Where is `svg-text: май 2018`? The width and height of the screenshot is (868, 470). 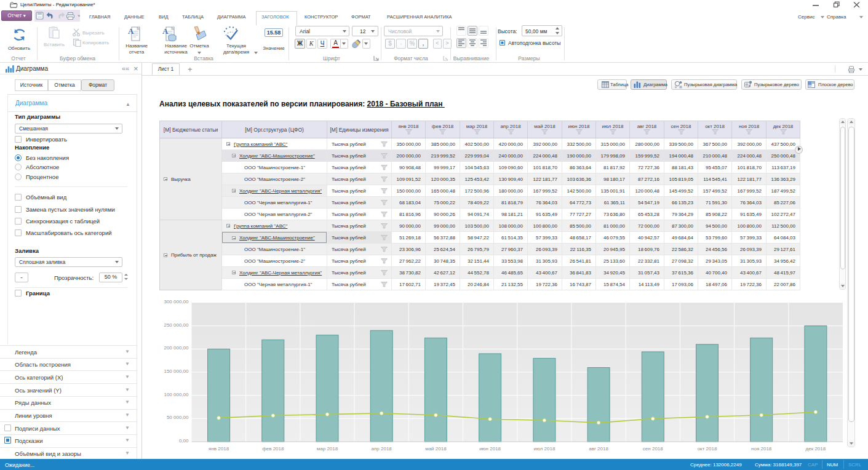
svg-text: май 2018 is located at coordinates (436, 449).